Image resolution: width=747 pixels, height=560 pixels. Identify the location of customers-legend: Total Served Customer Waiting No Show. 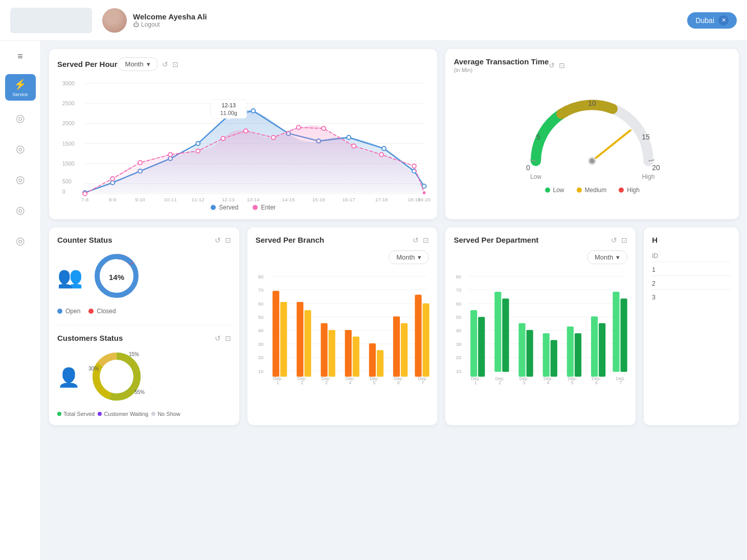
(144, 414).